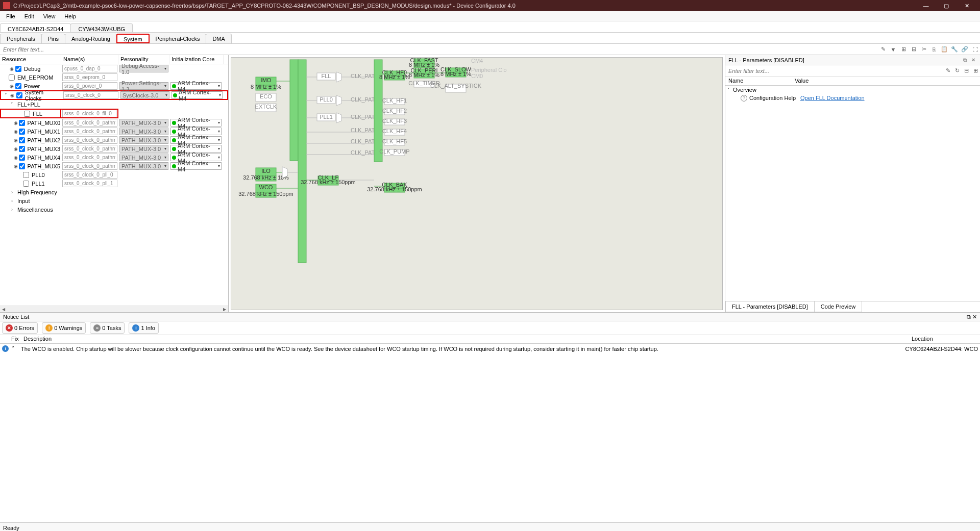 The image size is (980, 531). What do you see at coordinates (53, 39) in the screenshot?
I see `tab-pins: Pins` at bounding box center [53, 39].